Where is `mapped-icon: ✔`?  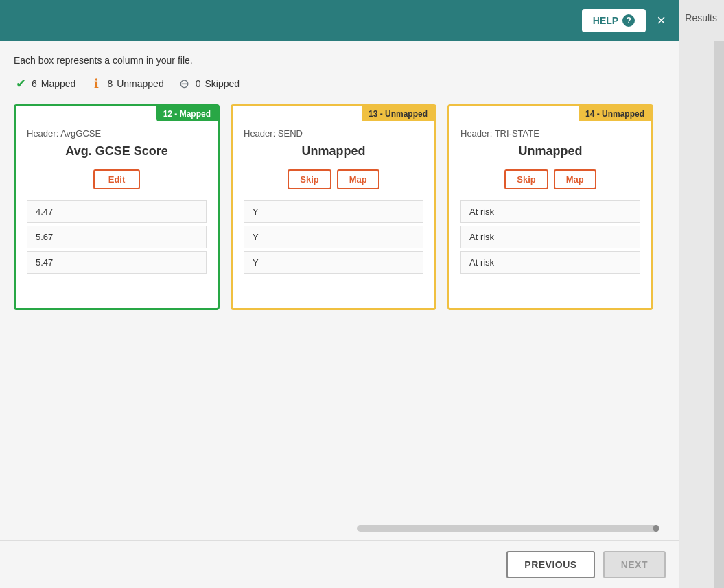
mapped-icon: ✔ is located at coordinates (21, 84).